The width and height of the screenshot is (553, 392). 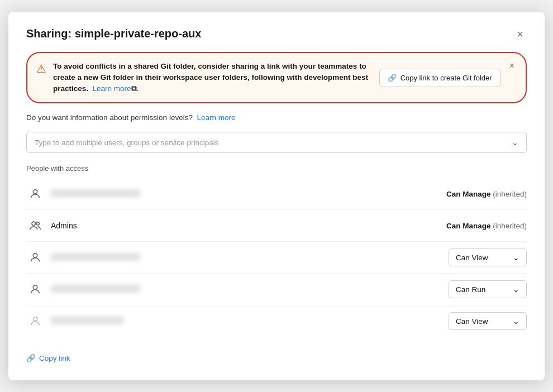 I want to click on permission-value: Can Run, so click(x=470, y=289).